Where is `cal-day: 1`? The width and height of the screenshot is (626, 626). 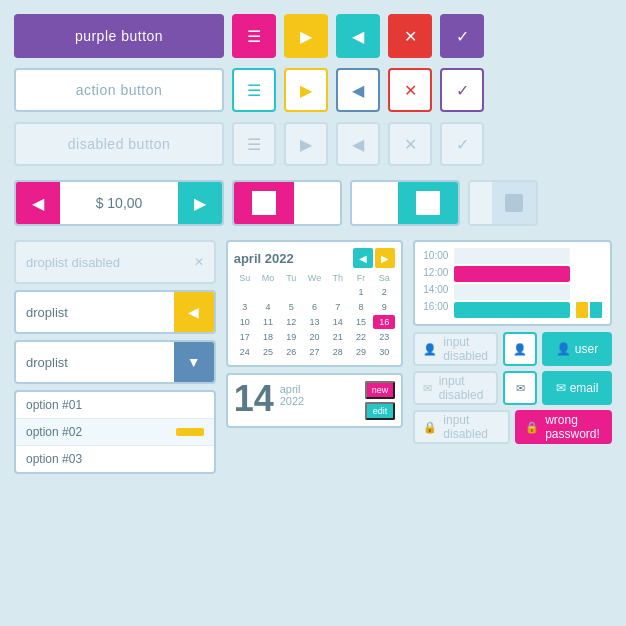
cal-day: 1 is located at coordinates (361, 292).